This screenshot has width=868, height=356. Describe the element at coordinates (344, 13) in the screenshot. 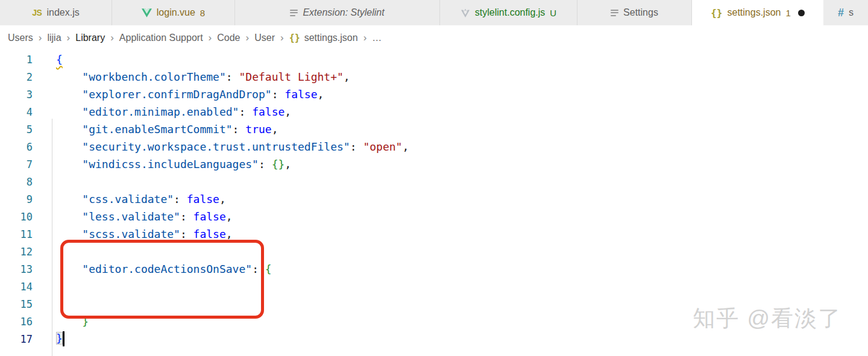

I see `tab-label: Extension: Stylelint` at that location.